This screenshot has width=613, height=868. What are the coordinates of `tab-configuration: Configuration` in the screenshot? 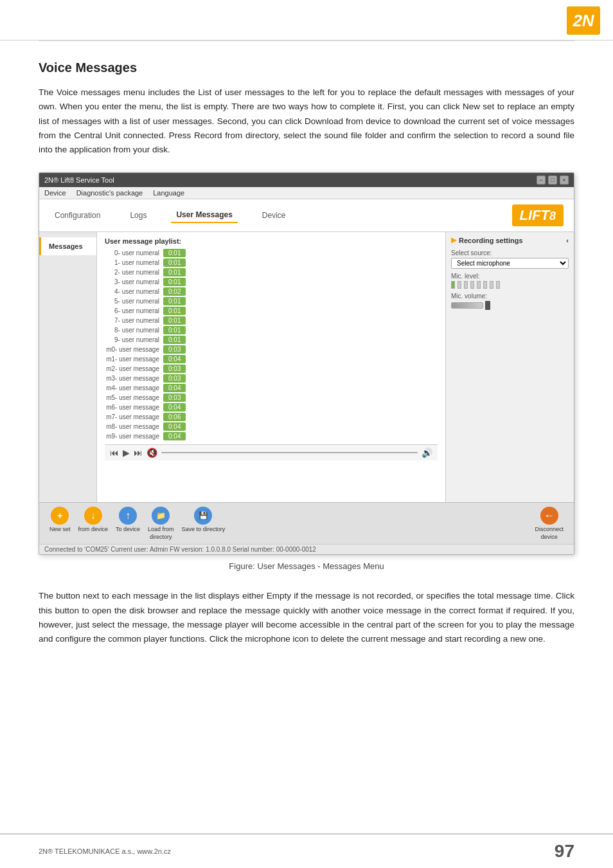 It's located at (77, 215).